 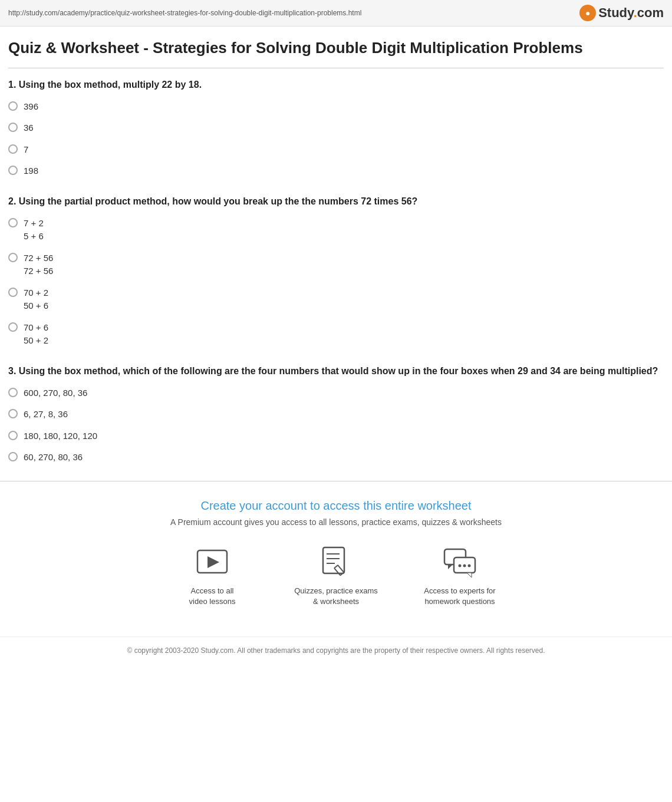 I want to click on url-bar: http://study.com/academy/practice/quiz-w…, so click(x=336, y=13).